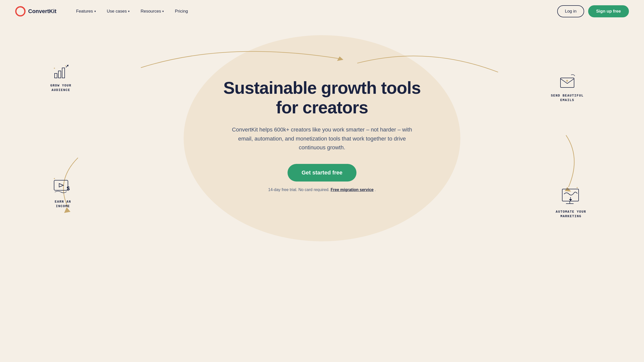 Image resolution: width=644 pixels, height=362 pixels. What do you see at coordinates (63, 204) in the screenshot?
I see `earn-label: EARN ANINCOME` at bounding box center [63, 204].